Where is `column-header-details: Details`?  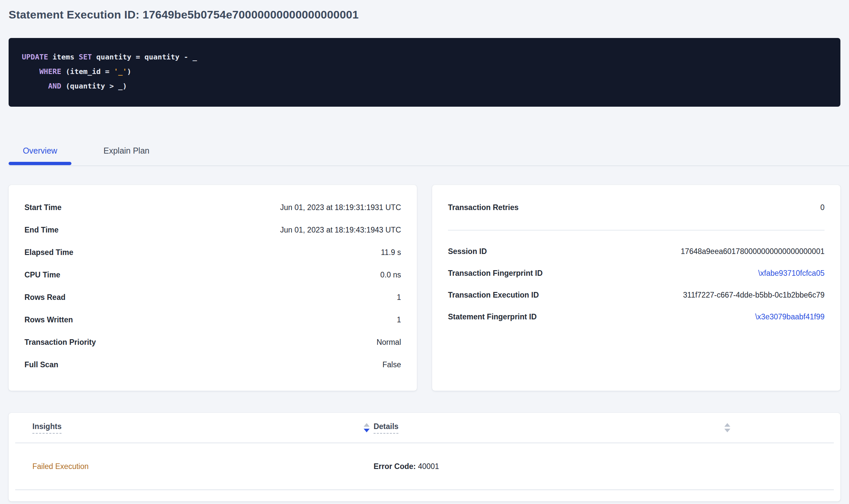
column-header-details: Details is located at coordinates (552, 428).